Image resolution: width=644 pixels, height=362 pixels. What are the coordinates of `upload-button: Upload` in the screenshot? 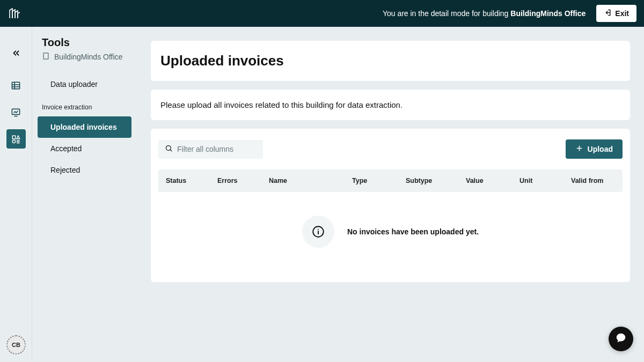 It's located at (594, 149).